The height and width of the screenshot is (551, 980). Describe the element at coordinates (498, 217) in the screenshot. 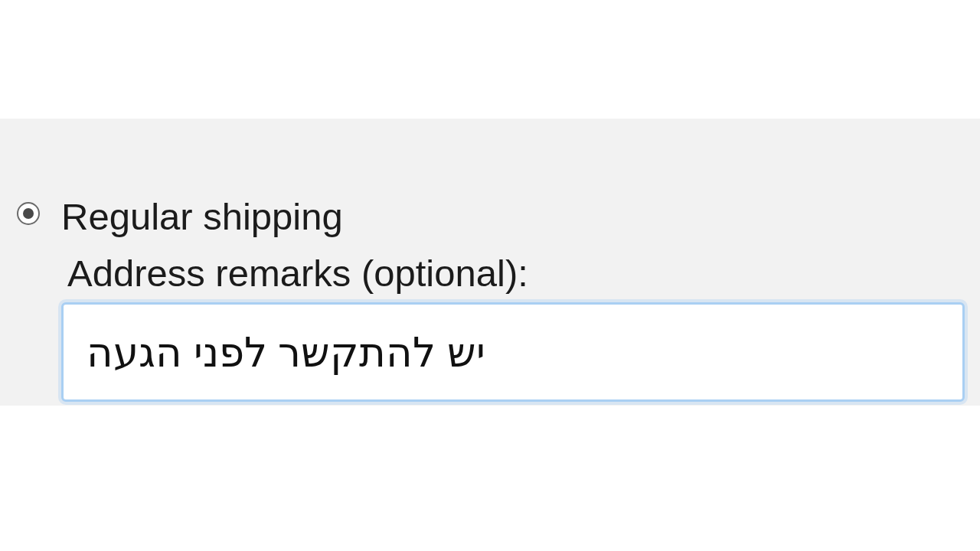

I see `shipping-radio-row: Regular shipping` at that location.